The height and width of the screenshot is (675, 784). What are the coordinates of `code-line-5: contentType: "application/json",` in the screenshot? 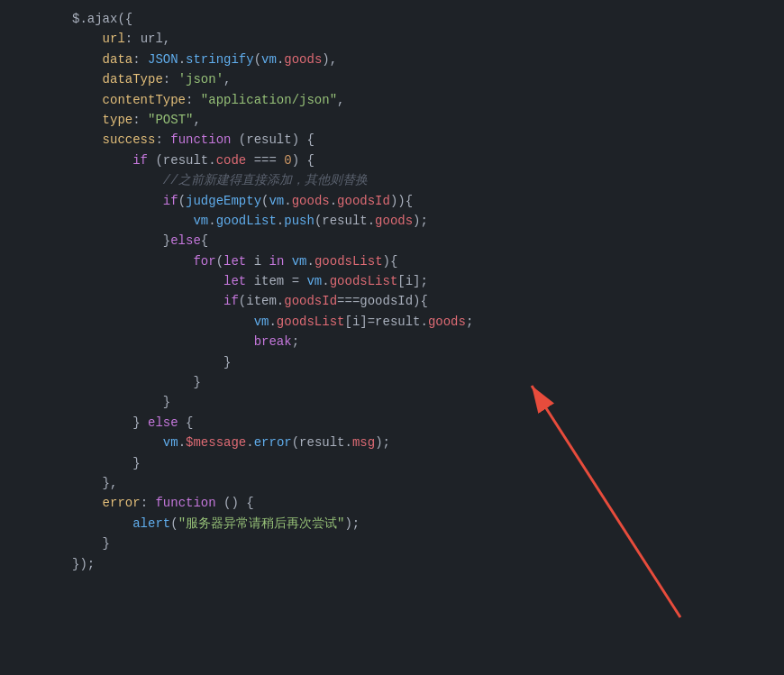 It's located at (392, 100).